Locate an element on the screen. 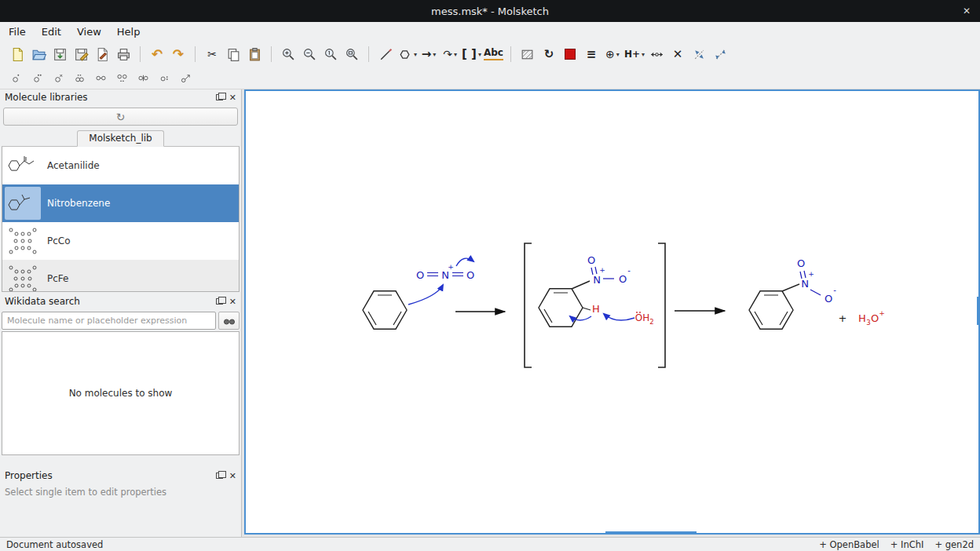  hydrogen-tool-button: H+▾ is located at coordinates (634, 54).